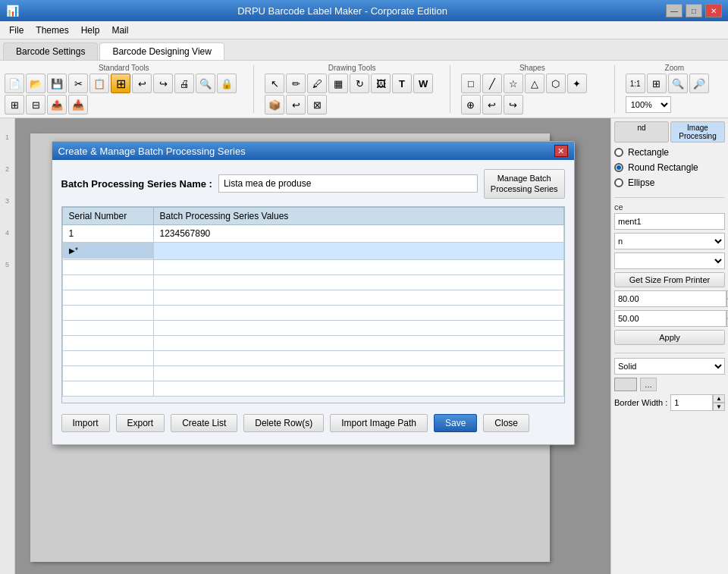 The image size is (728, 574). Describe the element at coordinates (379, 423) in the screenshot. I see `import-image-path-button: Import Image Path` at that location.